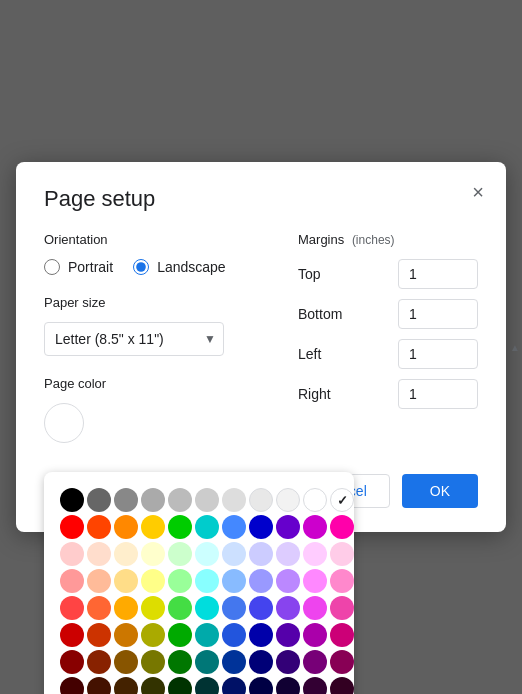 The height and width of the screenshot is (694, 522). I want to click on color-swatch-button, so click(64, 423).